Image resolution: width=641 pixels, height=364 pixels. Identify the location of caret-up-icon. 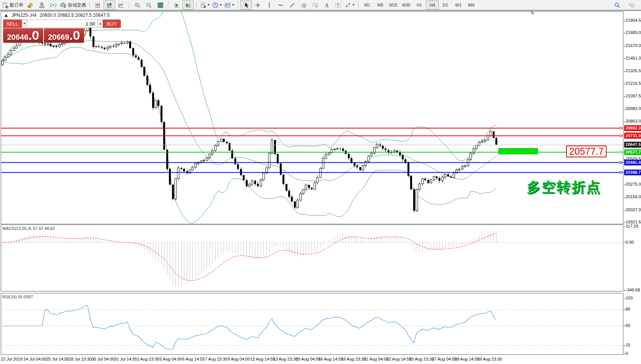
(100, 24).